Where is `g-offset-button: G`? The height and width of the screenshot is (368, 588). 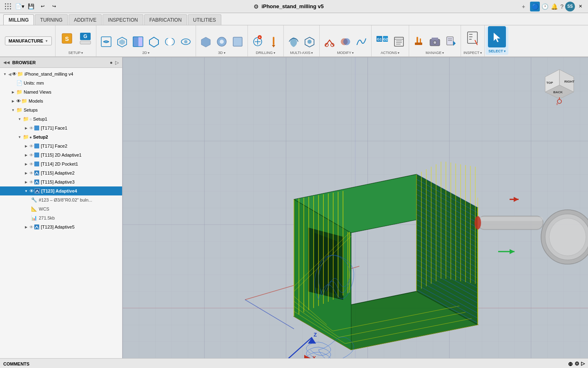 g-offset-button: G is located at coordinates (85, 38).